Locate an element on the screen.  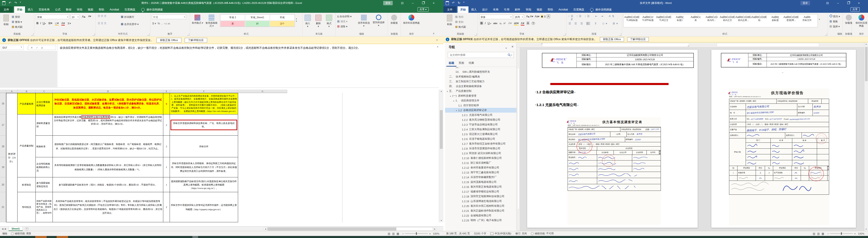
tellme-search: 操作说明搜索 is located at coordinates (156, 9).